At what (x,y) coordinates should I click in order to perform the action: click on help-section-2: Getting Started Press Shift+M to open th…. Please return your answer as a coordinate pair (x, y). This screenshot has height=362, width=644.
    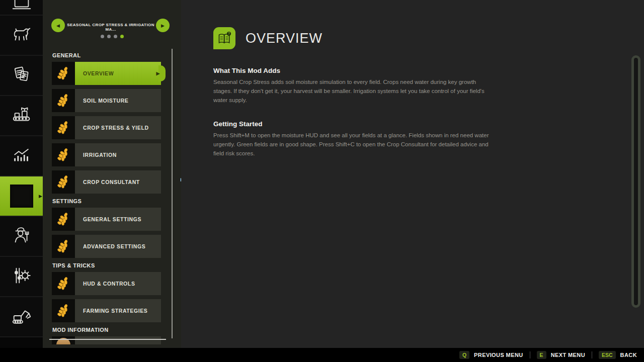
    Looking at the image, I should click on (353, 139).